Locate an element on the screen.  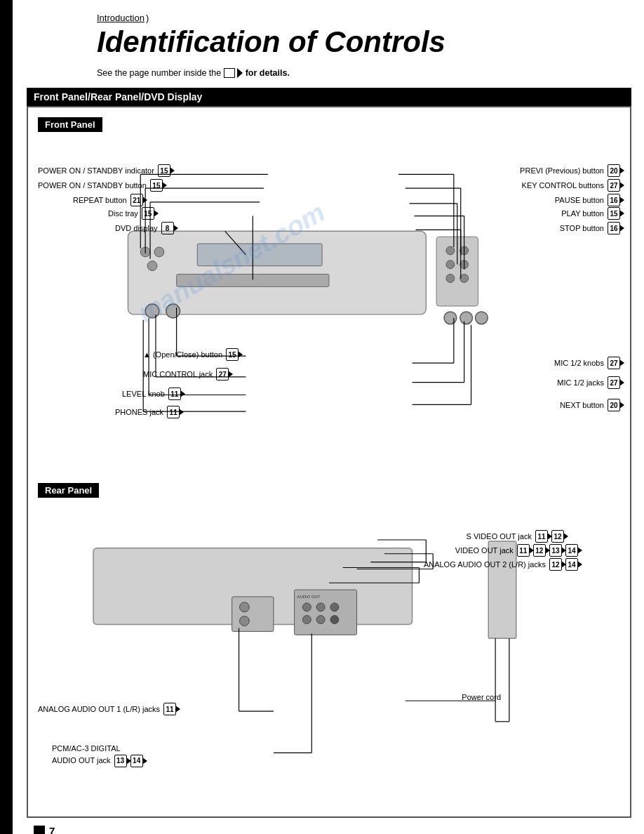
callout-analog-audio-1: ANALOG AUDIO OUT 1 (L/R) jacks 11 is located at coordinates (107, 709).